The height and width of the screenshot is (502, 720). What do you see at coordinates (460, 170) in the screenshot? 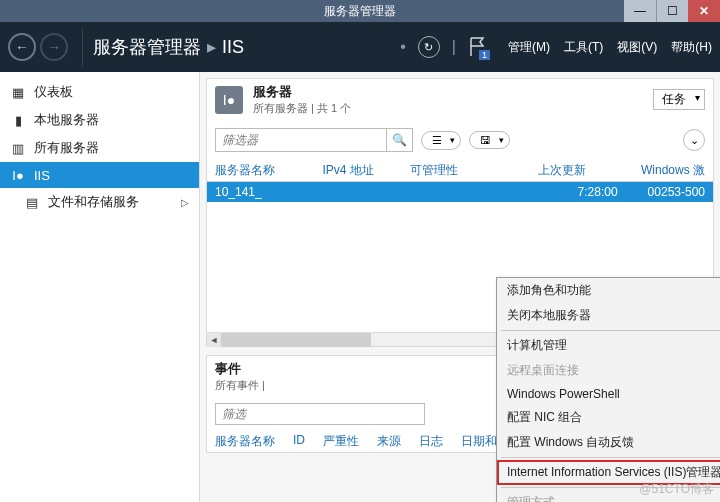
I see `servers-column-header: 服务器名称 IPv4 地址 可管理性 上次更新 Windows 激` at bounding box center [460, 170].